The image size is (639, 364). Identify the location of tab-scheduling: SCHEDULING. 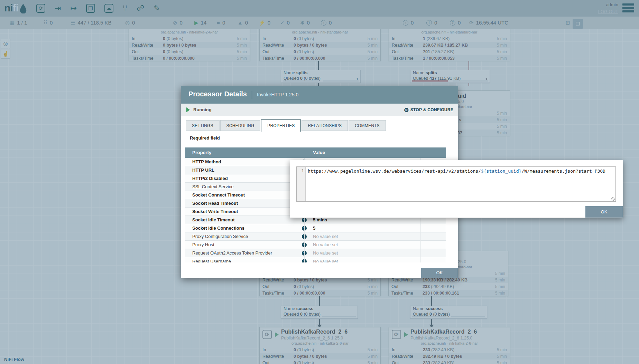
(241, 126).